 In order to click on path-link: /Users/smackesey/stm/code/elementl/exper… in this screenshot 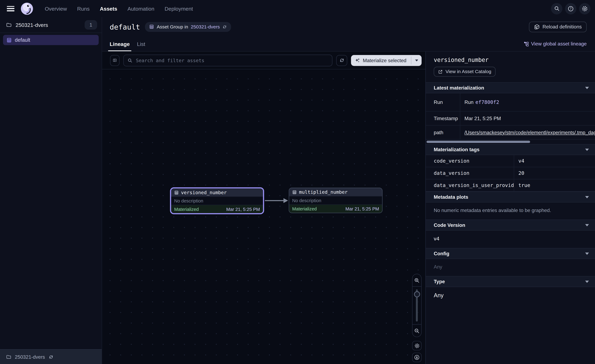, I will do `click(530, 132)`.